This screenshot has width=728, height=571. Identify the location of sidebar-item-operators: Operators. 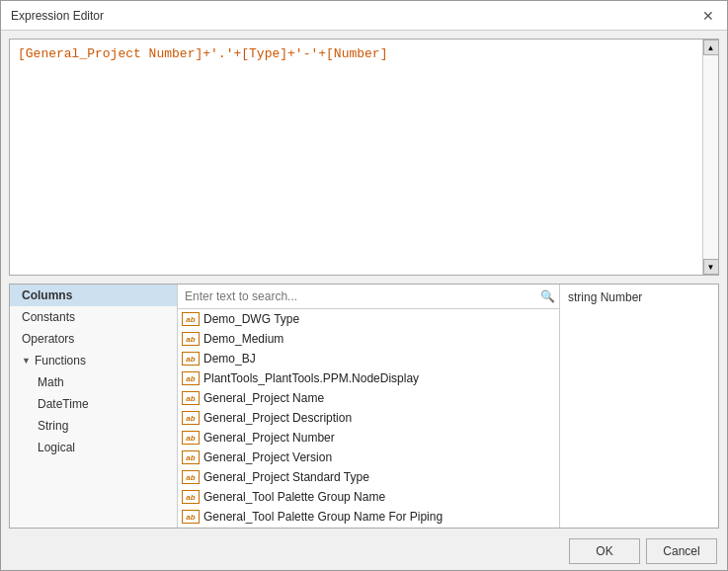
(93, 339).